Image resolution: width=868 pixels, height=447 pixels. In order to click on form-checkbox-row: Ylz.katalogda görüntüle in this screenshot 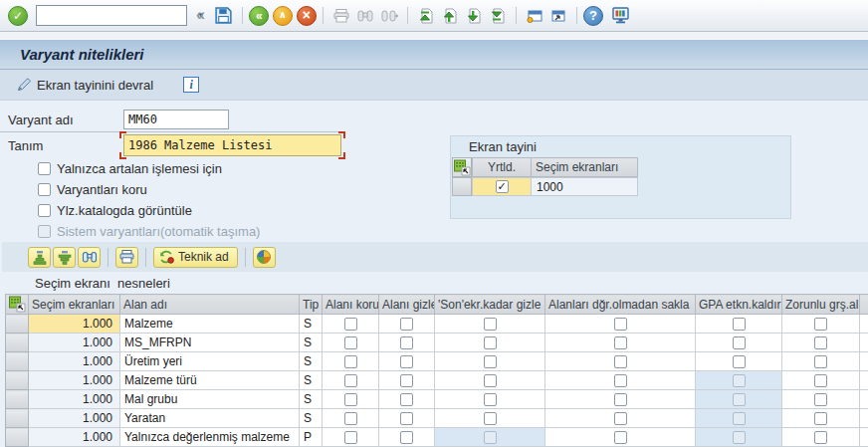, I will do `click(115, 211)`.